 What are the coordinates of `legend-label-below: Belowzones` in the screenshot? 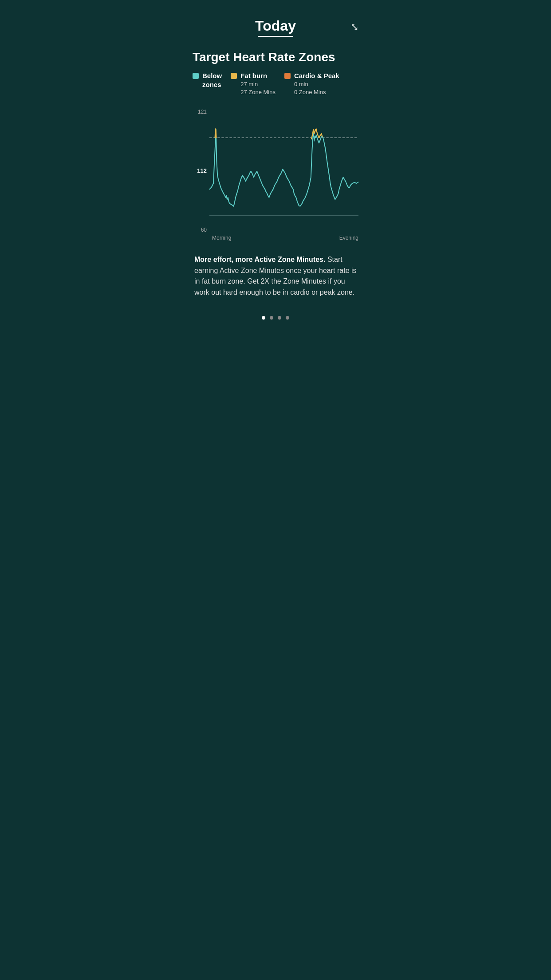 It's located at (212, 80).